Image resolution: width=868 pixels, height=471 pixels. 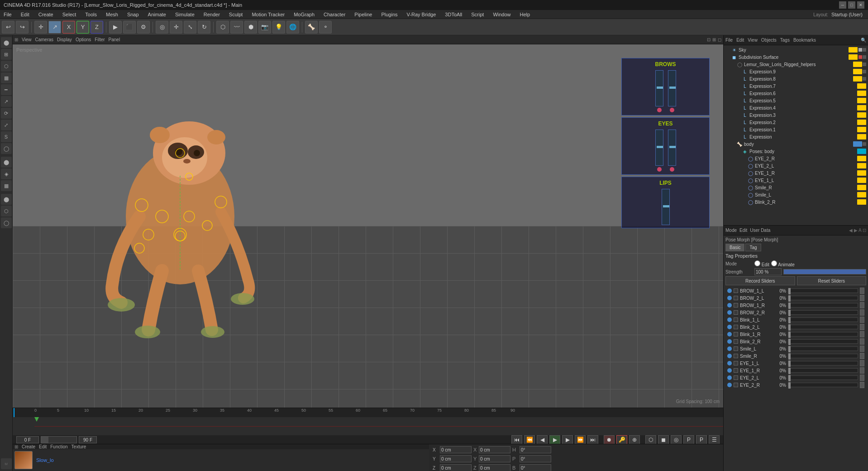 I want to click on slider-key-BROW_1_L, so click(x=862, y=291).